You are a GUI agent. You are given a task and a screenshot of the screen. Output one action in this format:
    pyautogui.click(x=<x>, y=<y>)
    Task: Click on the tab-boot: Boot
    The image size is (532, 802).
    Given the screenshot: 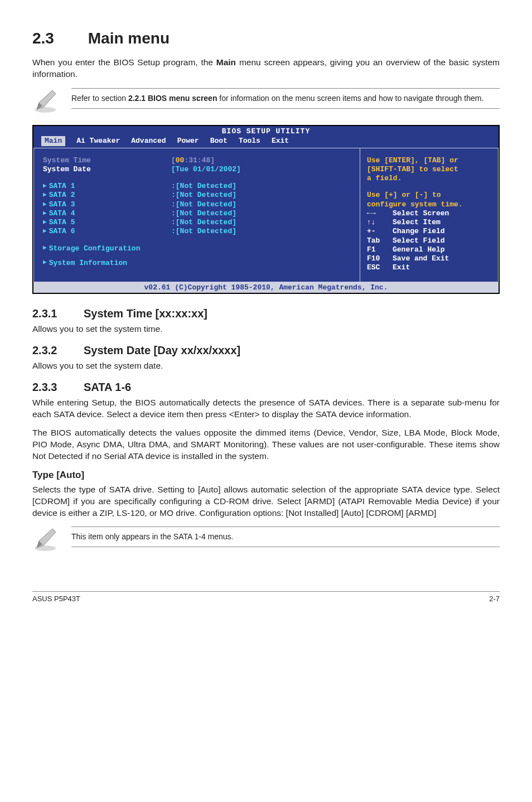 What is the action you would take?
    pyautogui.click(x=219, y=141)
    